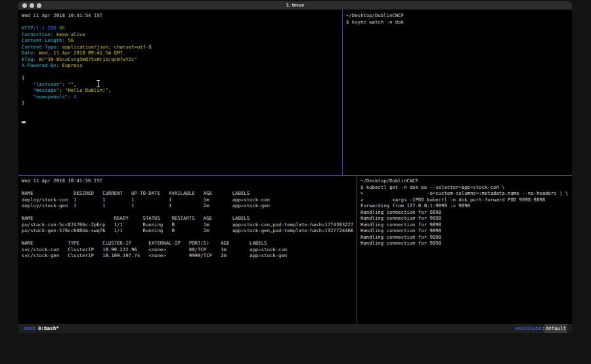 This screenshot has width=591, height=364. I want to click on pane-bottom-right-port-forward: ~/Desktop/DublinCNCF$ kubectl get -n dok…, so click(465, 250).